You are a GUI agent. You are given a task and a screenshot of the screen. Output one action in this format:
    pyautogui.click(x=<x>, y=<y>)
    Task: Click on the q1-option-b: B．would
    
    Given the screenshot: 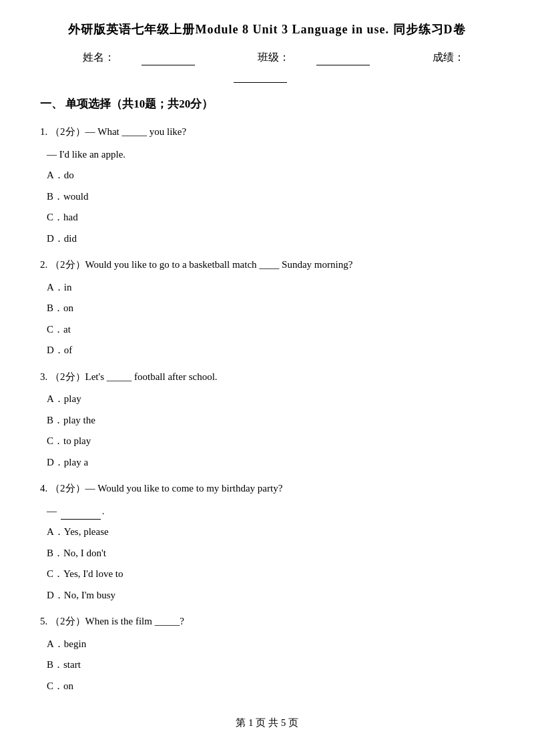 What is the action you would take?
    pyautogui.click(x=270, y=197)
    